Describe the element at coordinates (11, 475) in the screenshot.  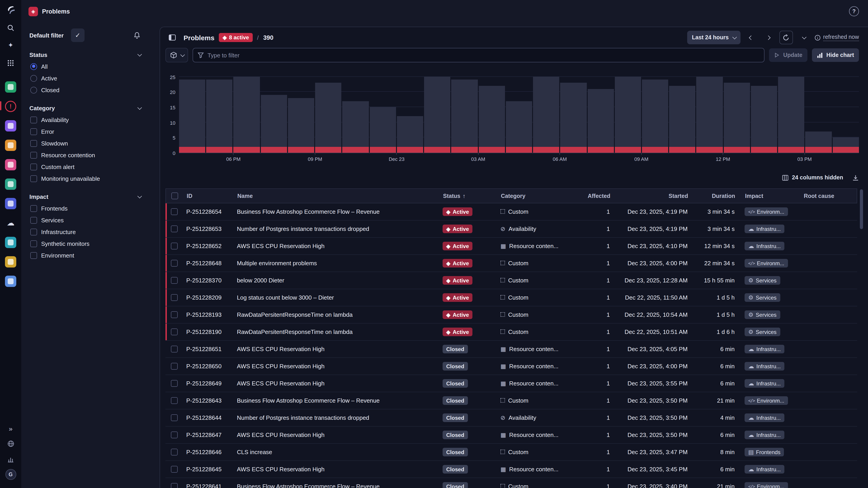
I see `user-avatar: G` at that location.